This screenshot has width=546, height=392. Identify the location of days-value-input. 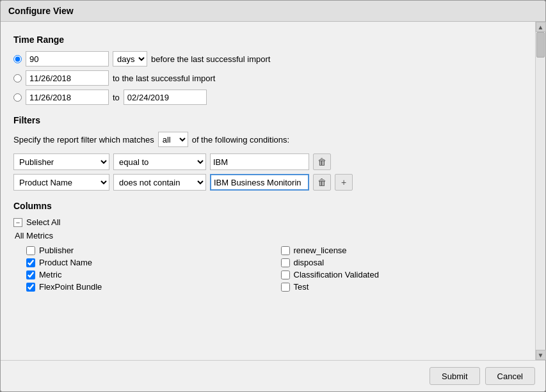
(67, 59).